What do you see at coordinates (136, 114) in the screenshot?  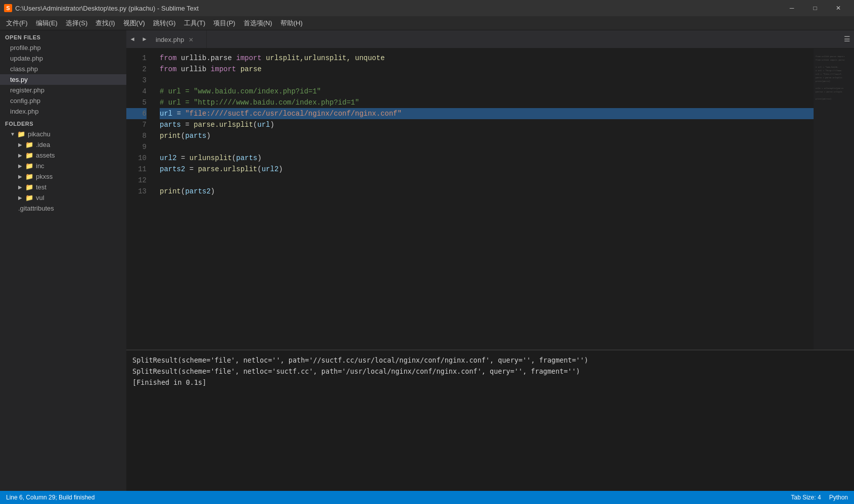 I see `line-number-6: 6` at bounding box center [136, 114].